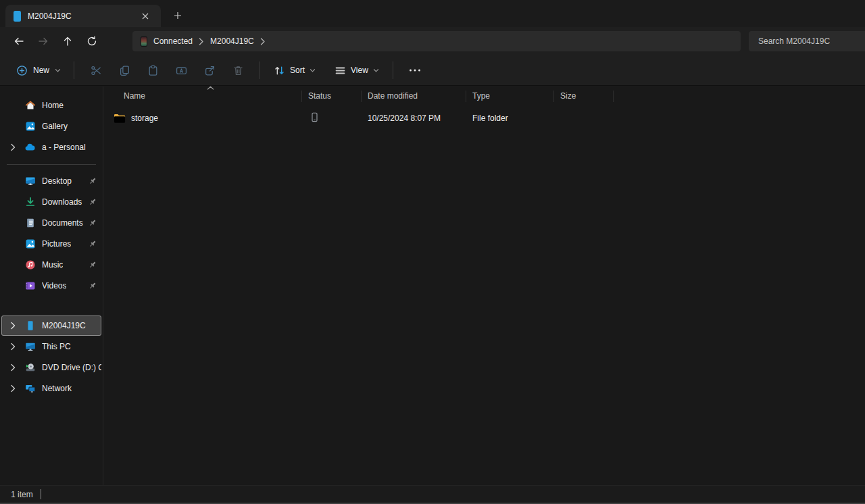 The width and height of the screenshot is (865, 504). What do you see at coordinates (30, 245) in the screenshot?
I see `pictures-icon` at bounding box center [30, 245].